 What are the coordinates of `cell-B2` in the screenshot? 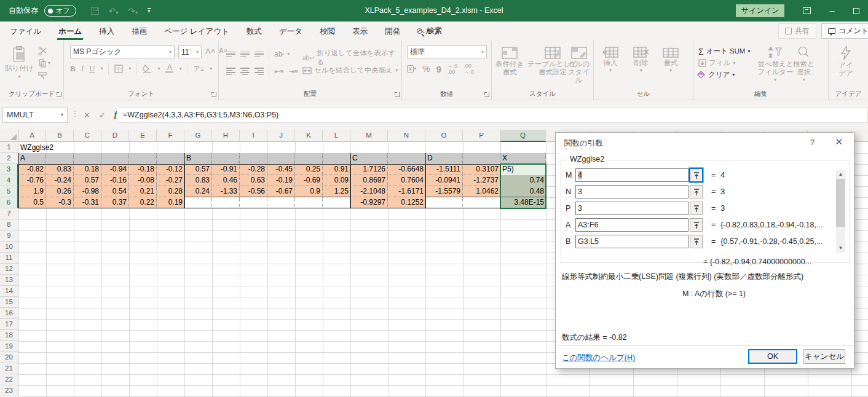 It's located at (60, 159).